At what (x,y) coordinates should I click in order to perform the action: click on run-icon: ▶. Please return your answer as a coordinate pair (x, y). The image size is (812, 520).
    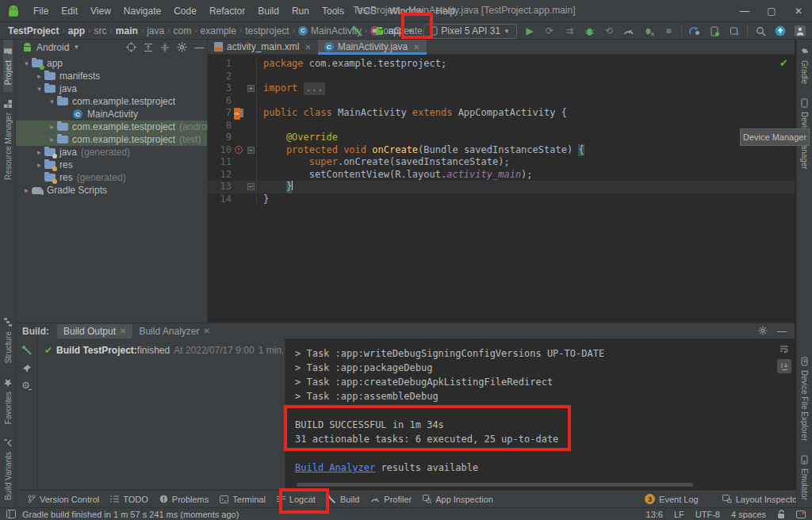
    Looking at the image, I should click on (530, 31).